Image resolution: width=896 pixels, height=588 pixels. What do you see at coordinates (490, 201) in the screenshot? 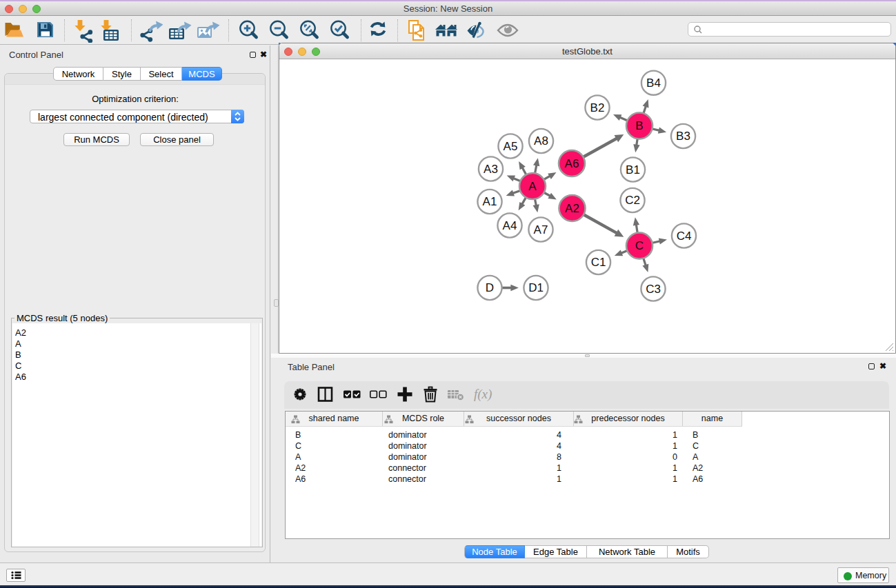
I see `svg-text: A1` at bounding box center [490, 201].